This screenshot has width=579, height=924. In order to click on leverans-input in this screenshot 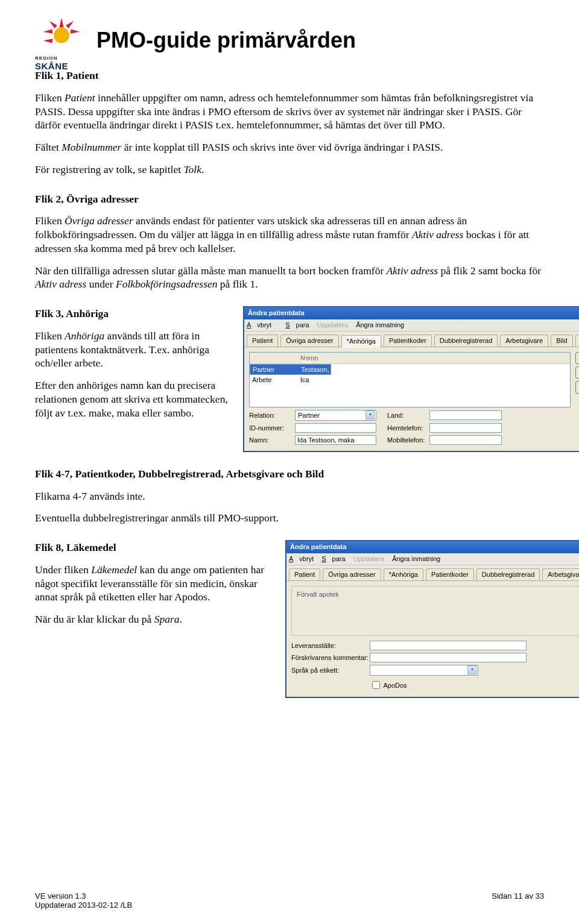, I will do `click(448, 646)`.